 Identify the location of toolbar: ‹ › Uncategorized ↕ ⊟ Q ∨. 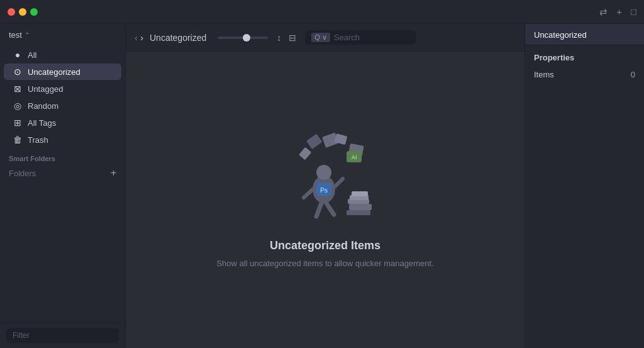
(325, 38).